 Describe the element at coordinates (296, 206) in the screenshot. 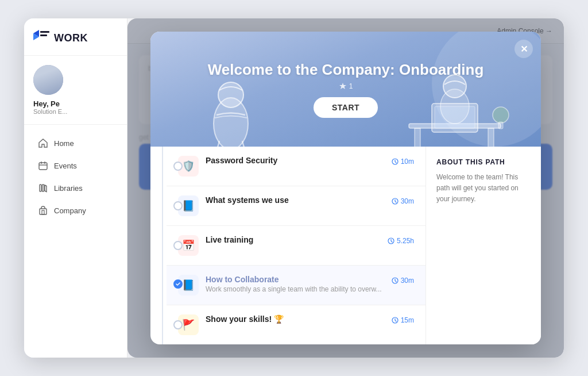

I see `course-item-systems: 📘 What systems we use 30m` at that location.